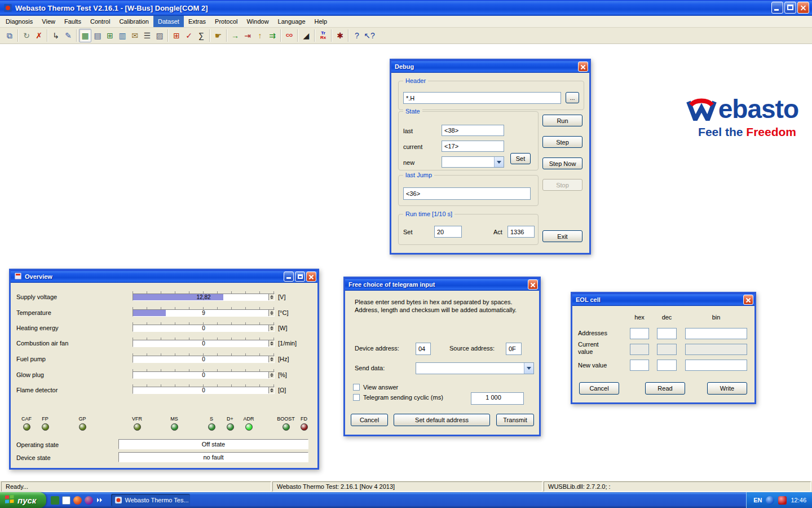 This screenshot has height=508, width=812. Describe the element at coordinates (176, 36) in the screenshot. I see `add-cell-icon: ⊞` at that location.